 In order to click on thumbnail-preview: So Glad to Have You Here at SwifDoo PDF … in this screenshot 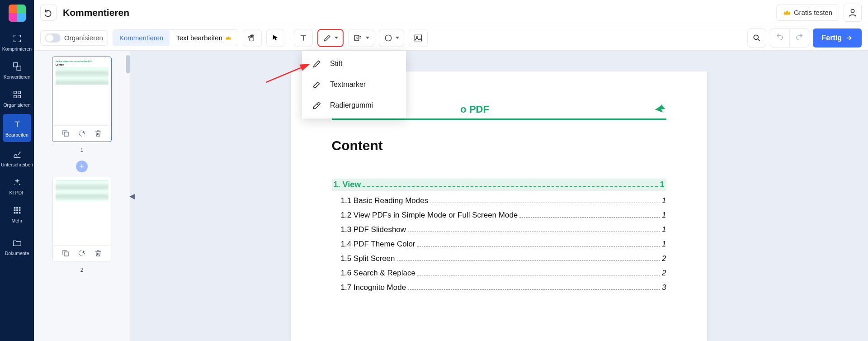, I will do `click(82, 91)`.